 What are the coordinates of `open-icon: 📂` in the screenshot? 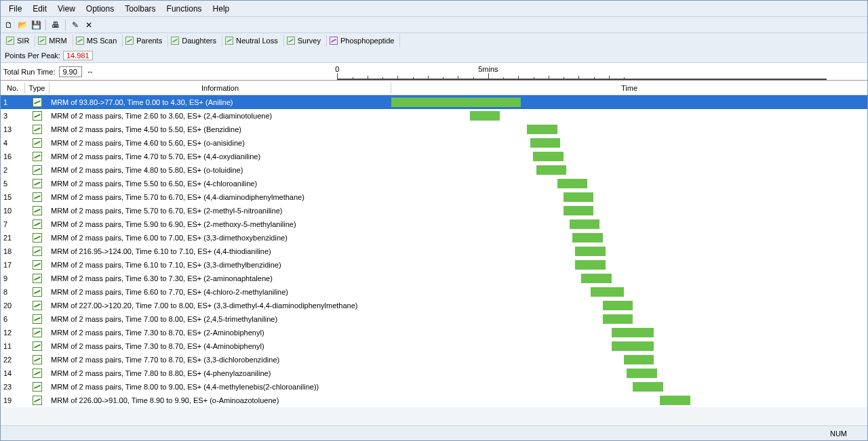 It's located at (22, 25).